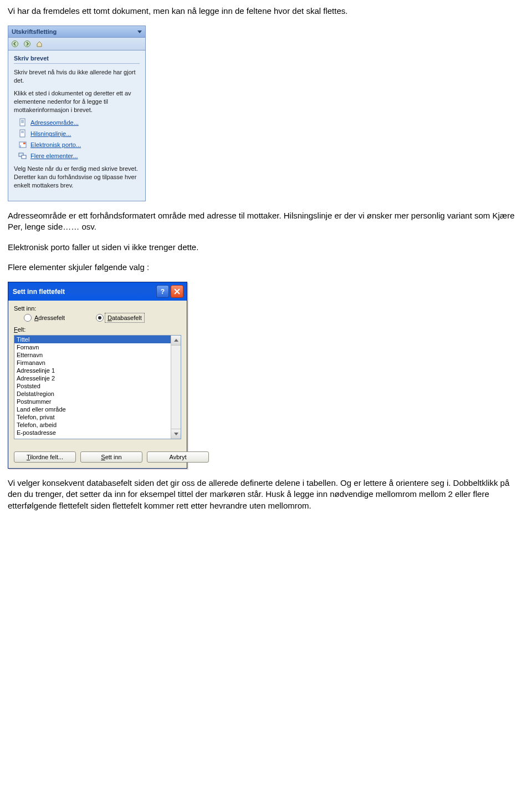 This screenshot has width=532, height=787. What do you see at coordinates (98, 329) in the screenshot?
I see `fields-label: Felt:` at bounding box center [98, 329].